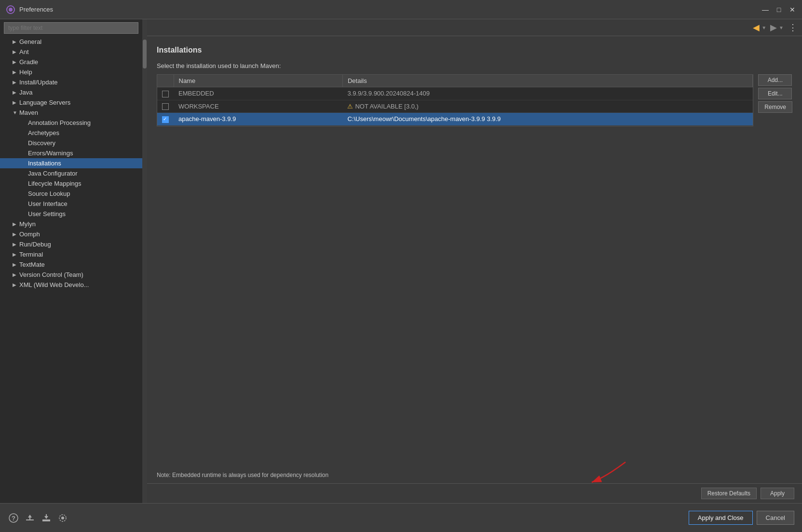 This screenshot has width=802, height=532. What do you see at coordinates (46, 518) in the screenshot?
I see `export-icon-button` at bounding box center [46, 518].